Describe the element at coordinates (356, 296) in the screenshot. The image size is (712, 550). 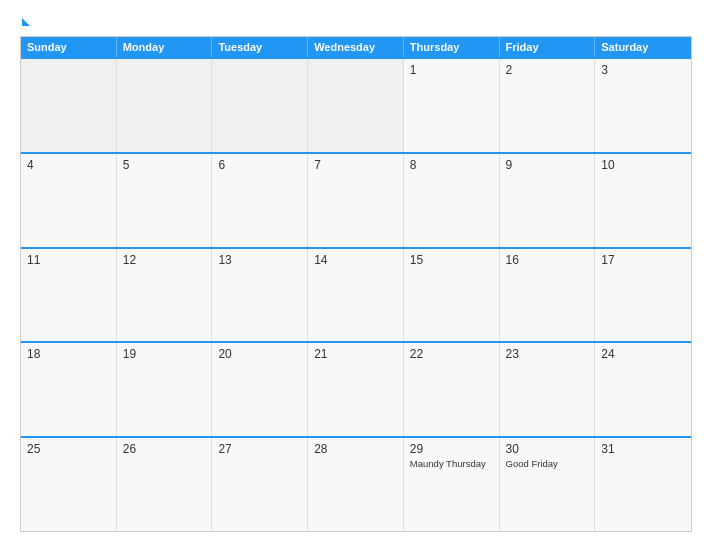
I see `day-cell: 14` at that location.